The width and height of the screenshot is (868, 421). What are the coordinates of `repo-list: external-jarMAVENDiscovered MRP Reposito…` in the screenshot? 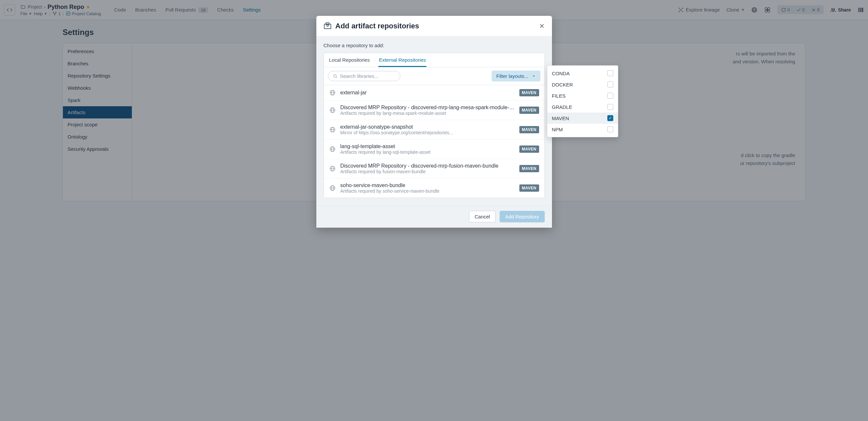 It's located at (434, 141).